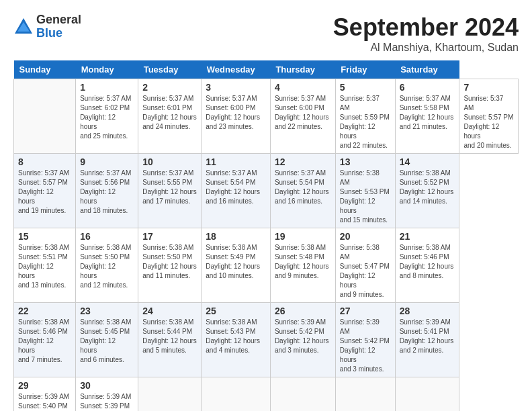 This screenshot has width=532, height=411. I want to click on table-row: 14Sunrise: 5:38 AM Sunset: 5:52 PM Dayli…, so click(427, 191).